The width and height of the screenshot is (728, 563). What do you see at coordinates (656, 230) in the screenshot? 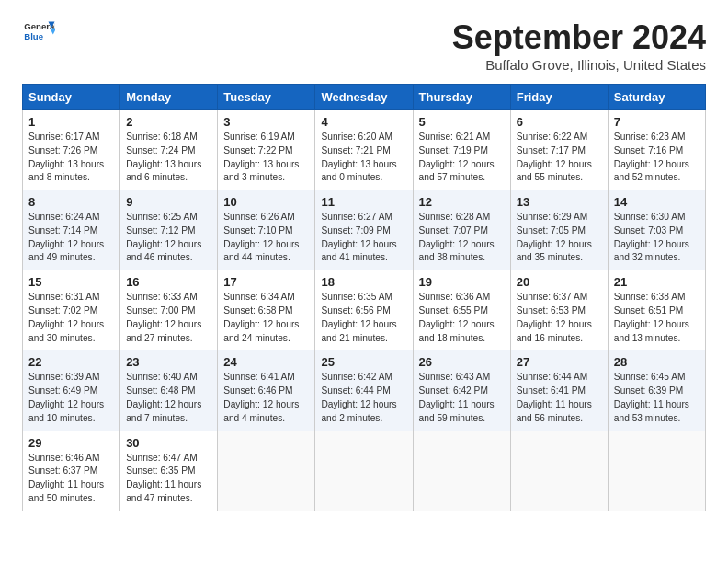
I see `calendar-cell: 14 Sunrise: 6:30 AMSunset: 7:03 PMDaylig…` at bounding box center [656, 230].